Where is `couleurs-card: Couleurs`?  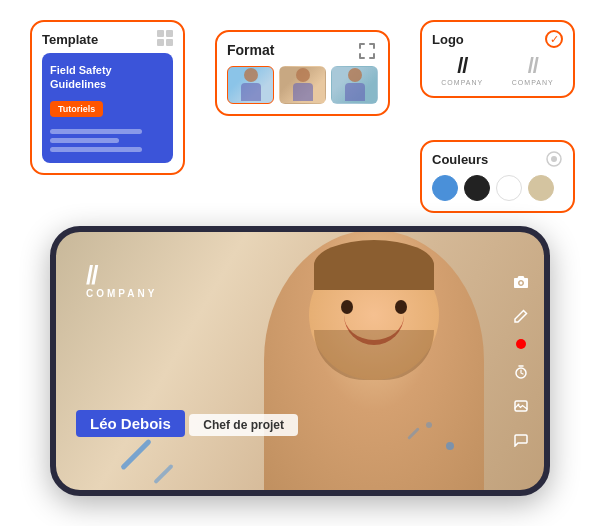
couleurs-card: Couleurs is located at coordinates (498, 176).